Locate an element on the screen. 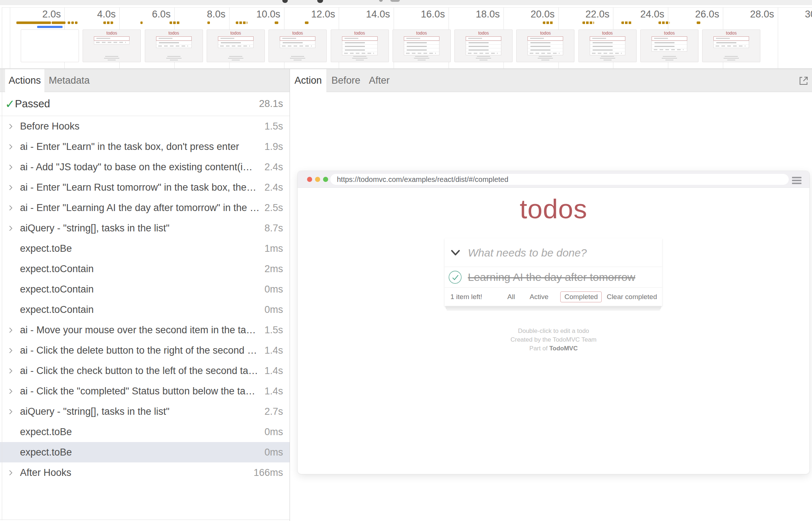 Image resolution: width=812 pixels, height=521 pixels. todo-toggle-checked-icon is located at coordinates (455, 277).